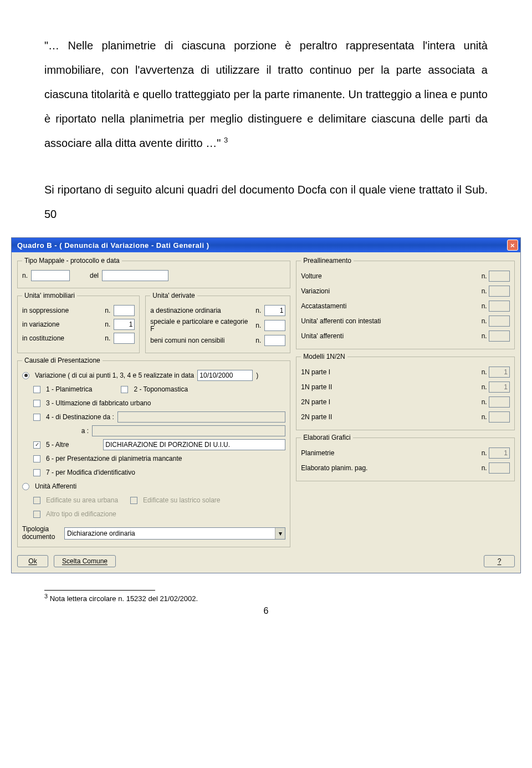 This screenshot has height=768, width=532. Describe the element at coordinates (324, 306) in the screenshot. I see `preall-label-2: Accatastamenti` at that location.